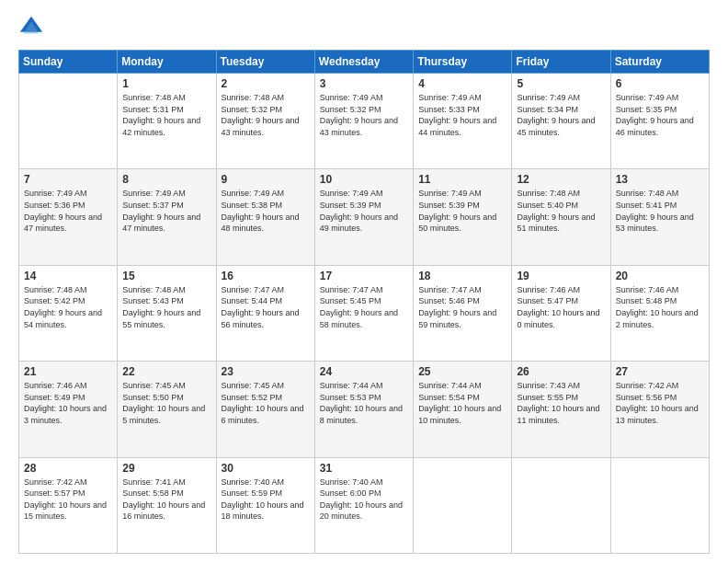 The image size is (728, 563). I want to click on day-number: 15, so click(166, 276).